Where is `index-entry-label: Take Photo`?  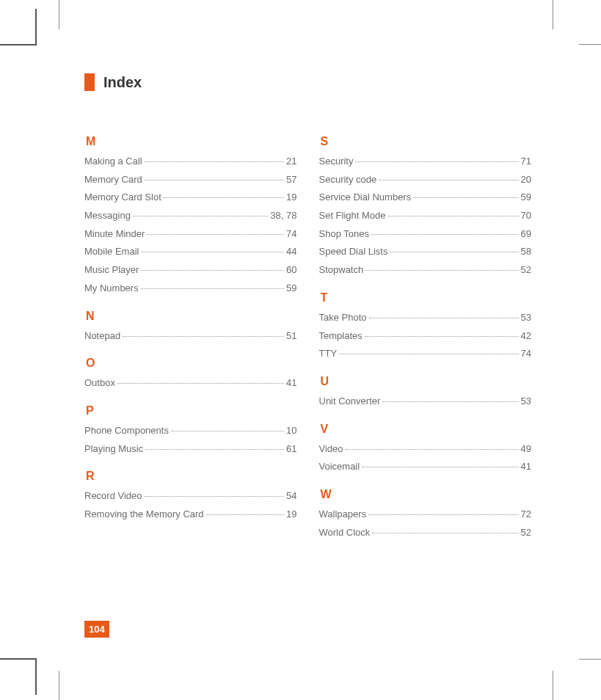 index-entry-label: Take Photo is located at coordinates (343, 318).